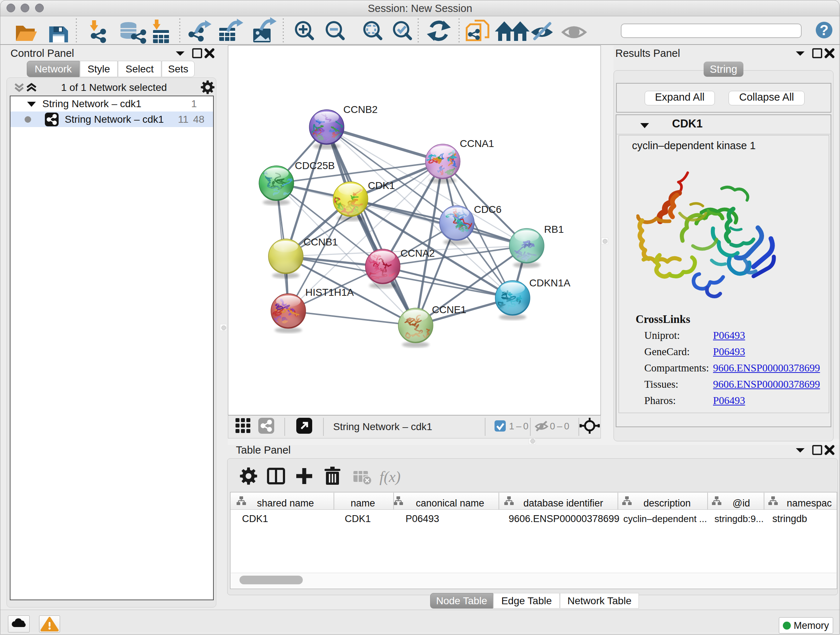 The image size is (840, 635). What do you see at coordinates (363, 503) in the screenshot?
I see `svg-text: name` at bounding box center [363, 503].